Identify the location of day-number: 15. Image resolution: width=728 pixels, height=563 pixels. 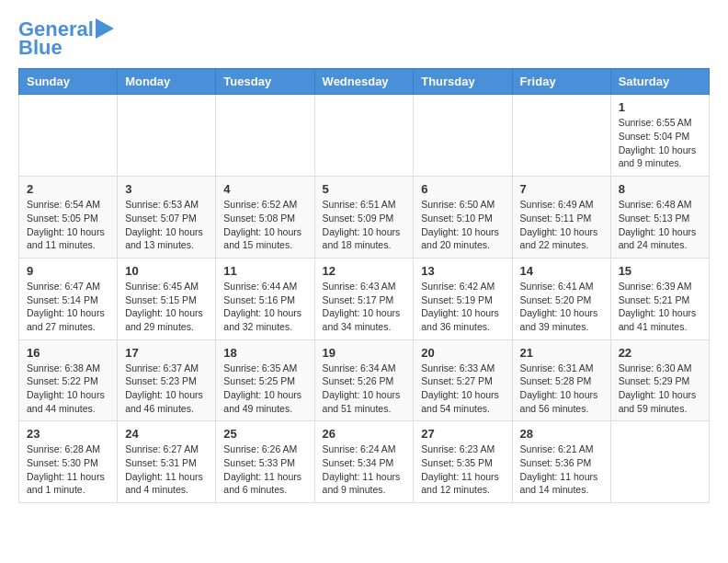
(660, 270).